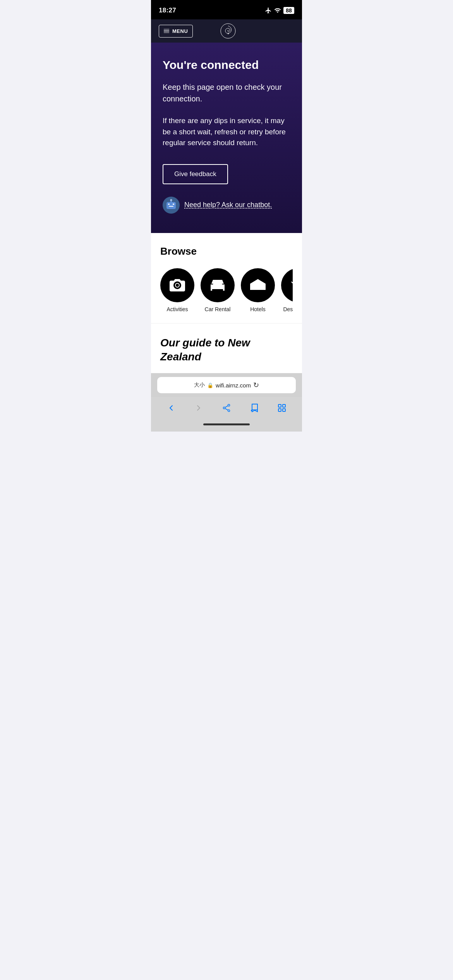  Describe the element at coordinates (226, 348) in the screenshot. I see `guide-section: Our guide to New Zealand` at that location.